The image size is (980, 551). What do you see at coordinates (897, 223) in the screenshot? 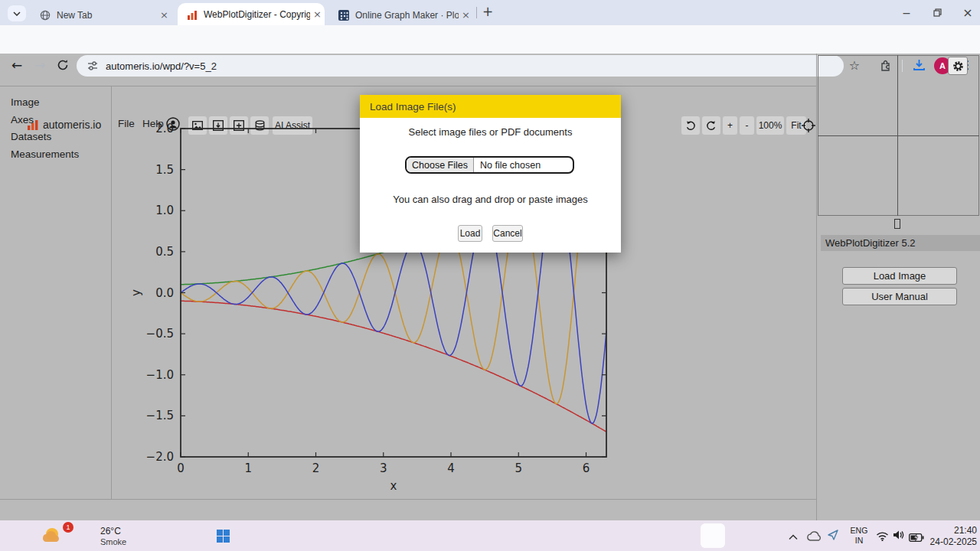
I see `missing-glyph-box` at bounding box center [897, 223].